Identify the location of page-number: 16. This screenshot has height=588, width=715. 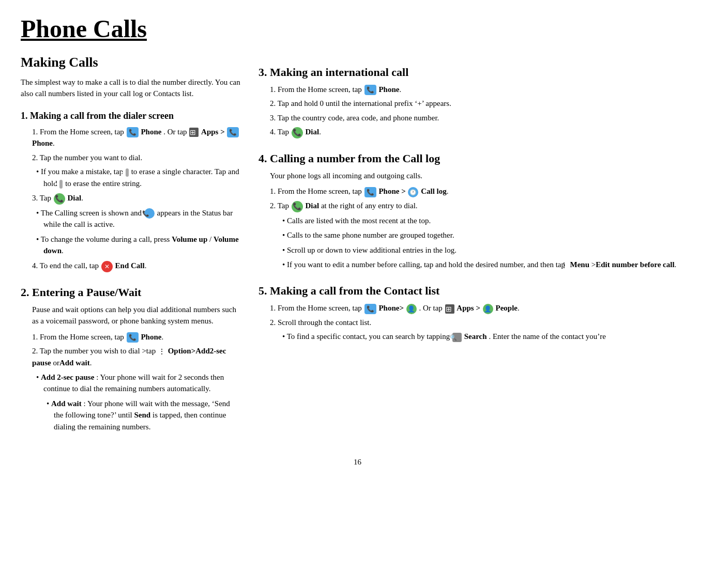
(358, 462).